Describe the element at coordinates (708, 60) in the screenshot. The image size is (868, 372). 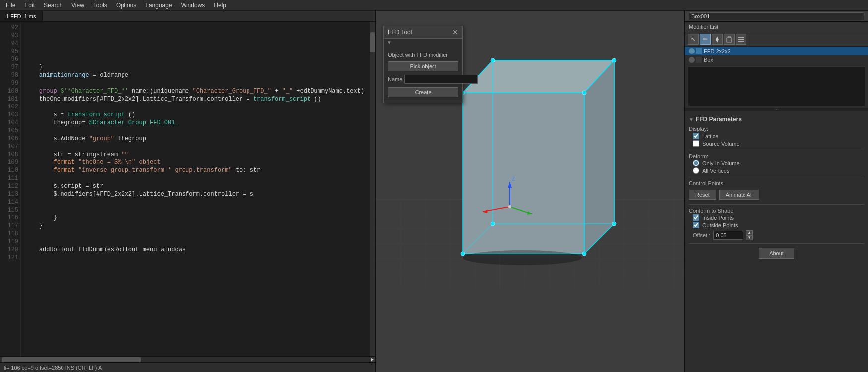
I see `modifier-box-label: Box` at that location.